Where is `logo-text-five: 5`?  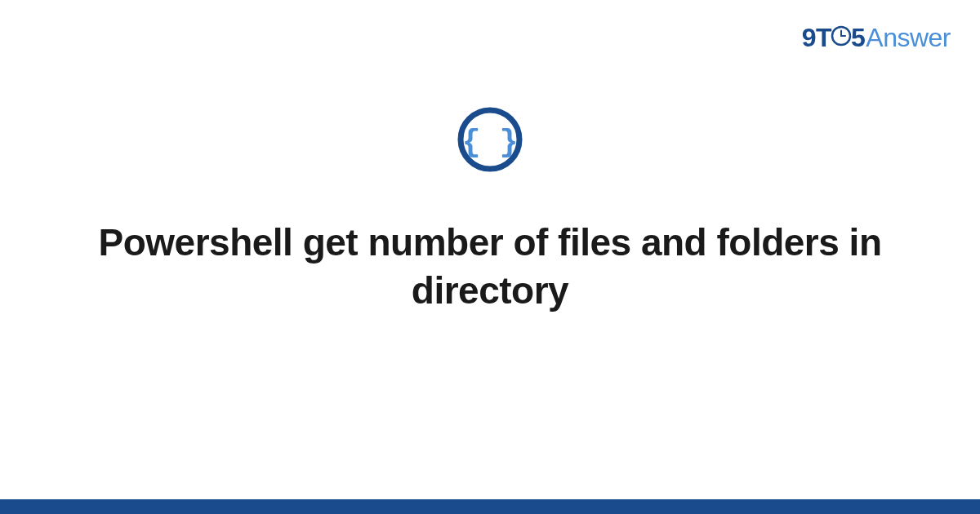 logo-text-five: 5 is located at coordinates (858, 38).